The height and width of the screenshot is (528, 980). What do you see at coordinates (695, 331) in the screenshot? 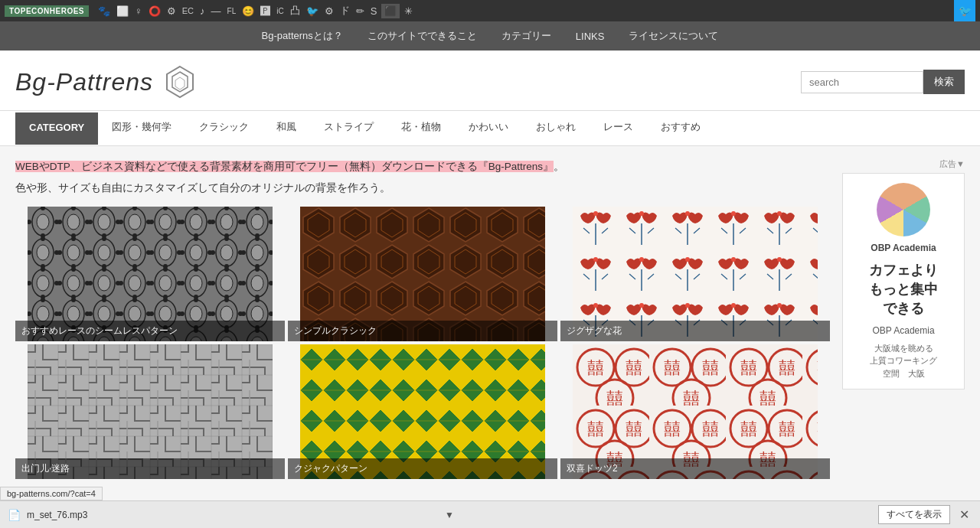
I see `pattern-label-3: ジグザグな花` at bounding box center [695, 331].